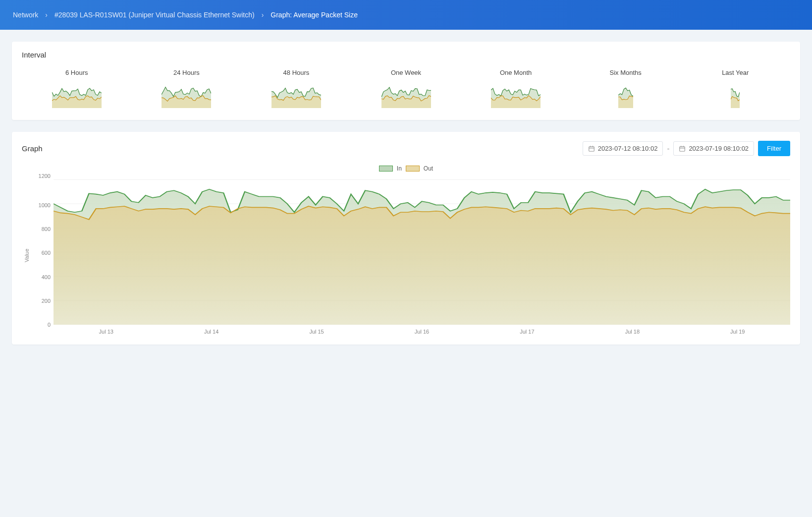 Image resolution: width=812 pixels, height=517 pixels. Describe the element at coordinates (713, 149) in the screenshot. I see `date-to-input: 2023-07-19 08:10:02` at that location.